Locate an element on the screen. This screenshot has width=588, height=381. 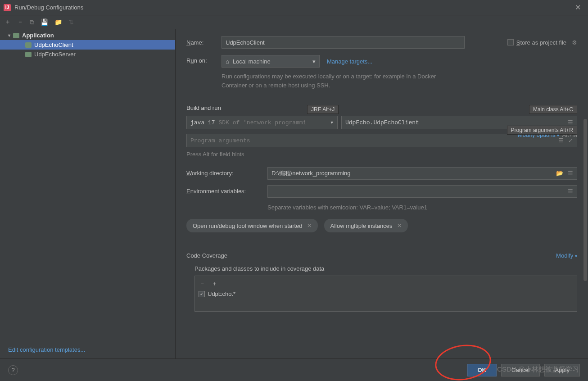
coverage-checkbox: ✓ is located at coordinates (202, 294).